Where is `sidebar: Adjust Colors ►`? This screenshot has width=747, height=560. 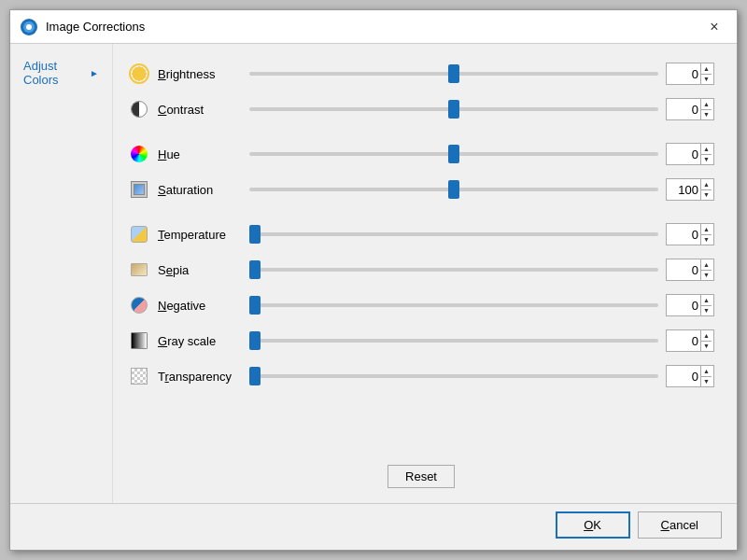
sidebar: Adjust Colors ► is located at coordinates (62, 273).